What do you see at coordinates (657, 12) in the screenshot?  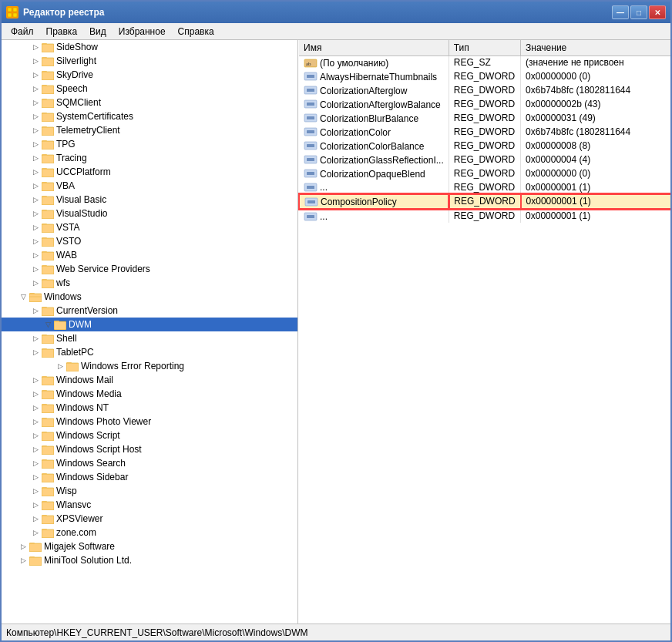 I see `close-button: ✕` at bounding box center [657, 12].